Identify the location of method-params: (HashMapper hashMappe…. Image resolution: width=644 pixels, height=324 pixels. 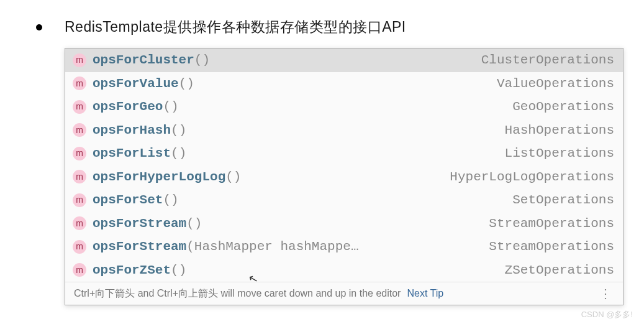
(272, 247).